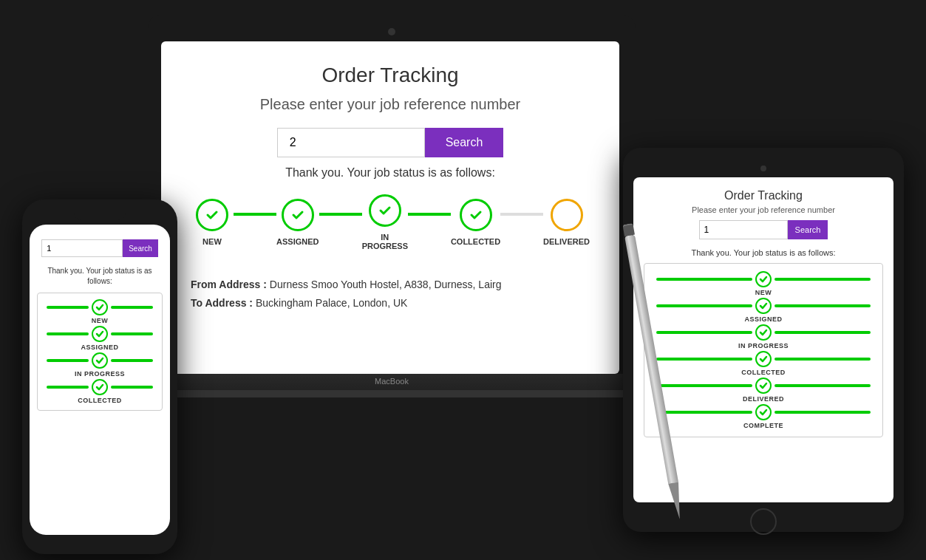 Image resolution: width=926 pixels, height=560 pixels. What do you see at coordinates (567, 215) in the screenshot?
I see `tracker-circle-delivered` at bounding box center [567, 215].